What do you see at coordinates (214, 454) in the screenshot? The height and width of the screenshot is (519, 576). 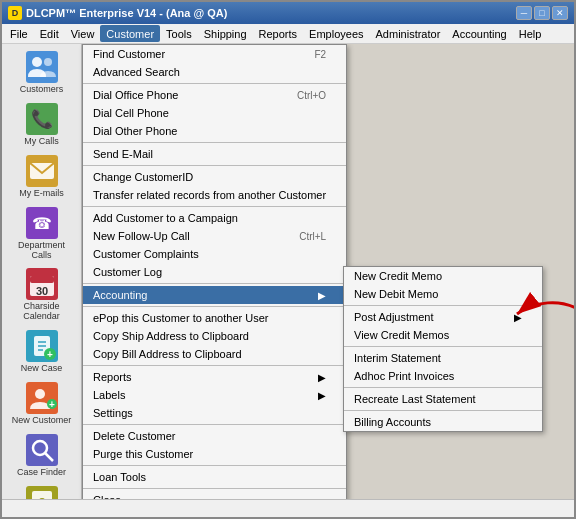 I see `menu-purge-customer: Purge this Customer` at bounding box center [214, 454].